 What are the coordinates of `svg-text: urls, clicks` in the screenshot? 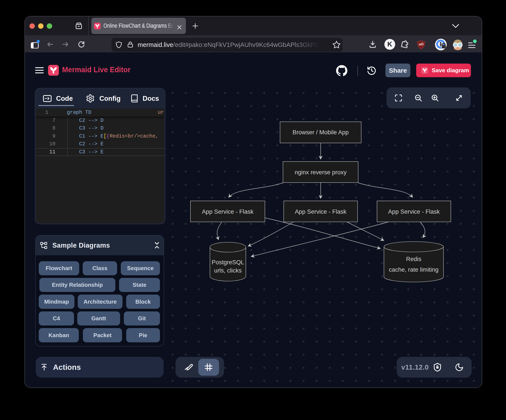 It's located at (228, 270).